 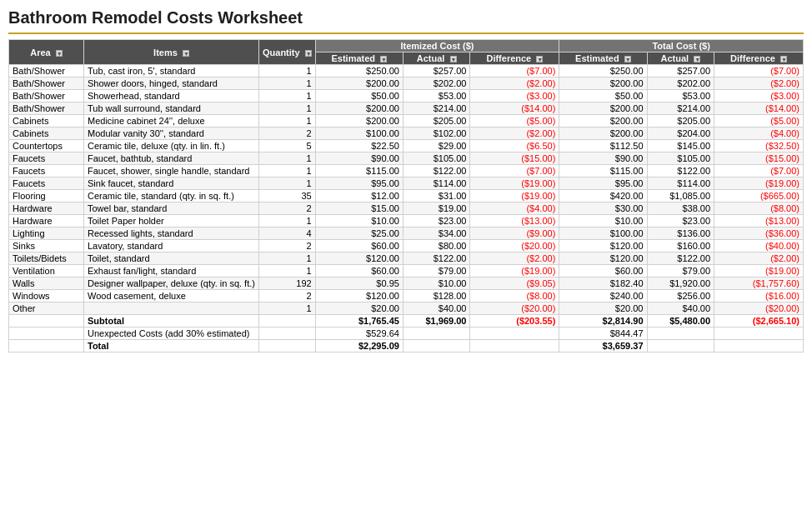 I want to click on title-underline, so click(x=406, y=33).